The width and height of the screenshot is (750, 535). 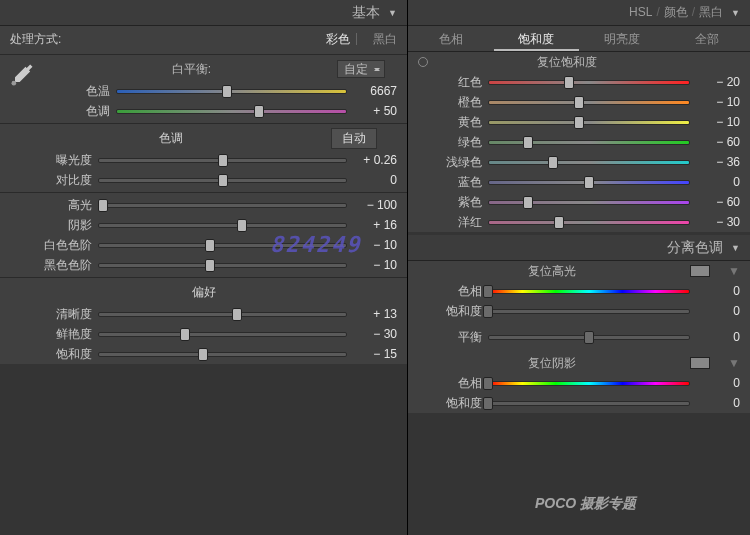 What do you see at coordinates (232, 91) in the screenshot?
I see `temp-slider` at bounding box center [232, 91].